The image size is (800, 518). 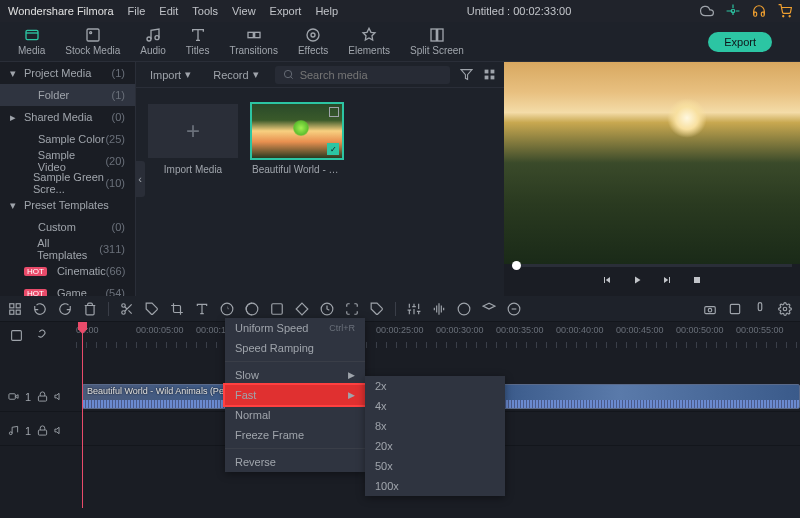 What do you see at coordinates (707, 11) in the screenshot?
I see `cloud-icon` at bounding box center [707, 11].